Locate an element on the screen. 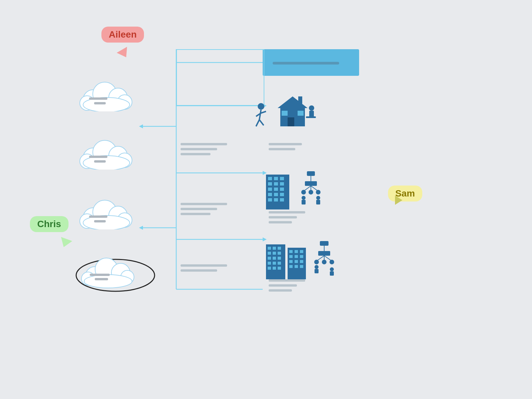 This screenshot has width=532, height=399. office-large-icon is located at coordinates (306, 263).